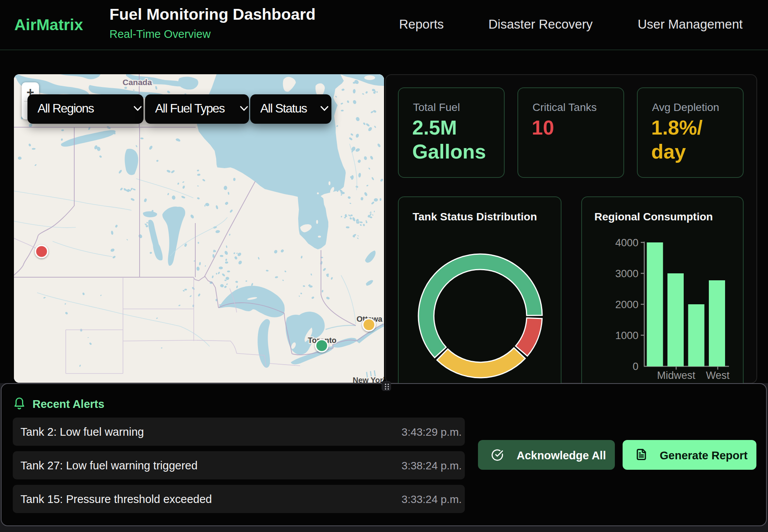 The width and height of the screenshot is (768, 532). Describe the element at coordinates (627, 305) in the screenshot. I see `svg-text: 2000` at that location.